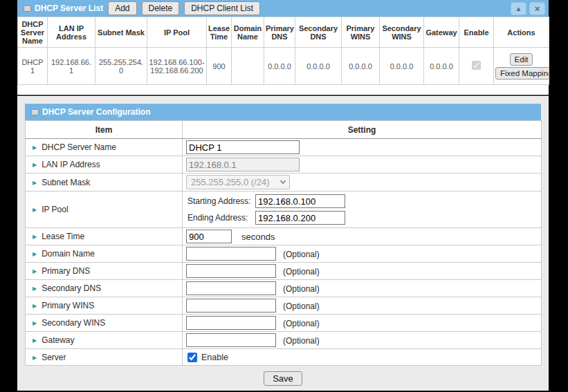 The height and width of the screenshot is (392, 568). I want to click on dhcp-server-configuration-title: DHCP Server Configuration, so click(96, 112).